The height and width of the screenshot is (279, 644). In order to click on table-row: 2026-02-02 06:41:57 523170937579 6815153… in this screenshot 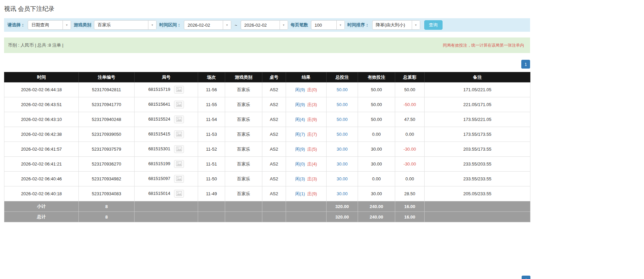, I will do `click(267, 149)`.